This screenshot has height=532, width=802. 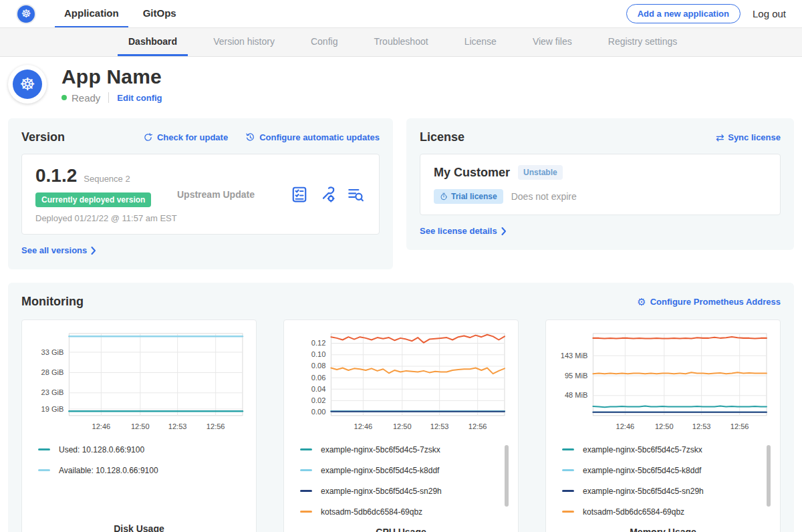 What do you see at coordinates (92, 13) in the screenshot?
I see `tab-application: Application` at bounding box center [92, 13].